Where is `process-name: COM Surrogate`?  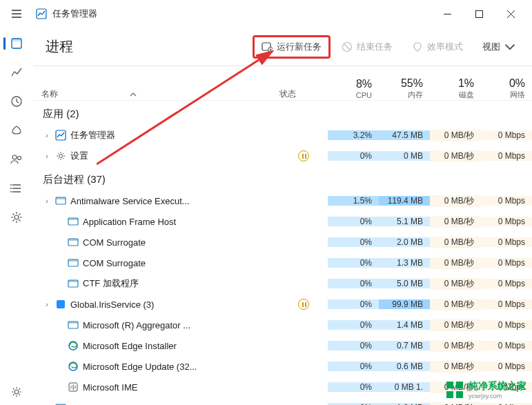
process-name: COM Surrogate is located at coordinates (115, 264).